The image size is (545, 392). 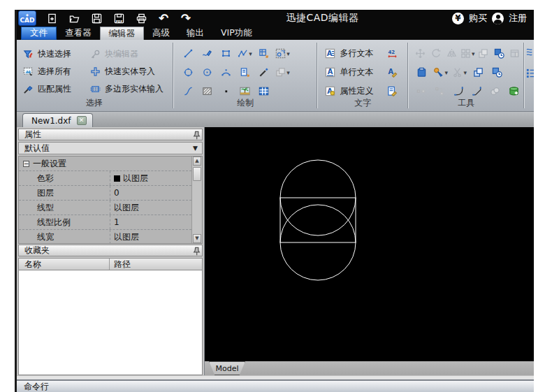 I want to click on svg-text: PDF, so click(x=119, y=21).